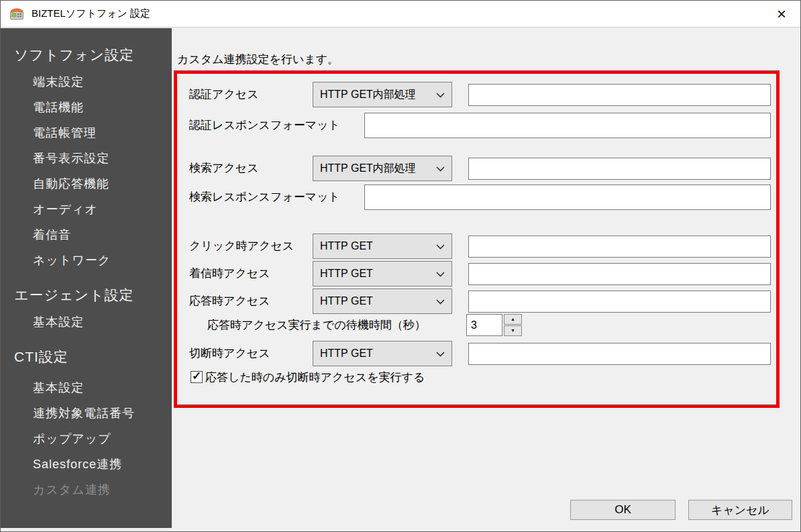 This screenshot has width=801, height=532. I want to click on auth-response-format-input, so click(568, 125).